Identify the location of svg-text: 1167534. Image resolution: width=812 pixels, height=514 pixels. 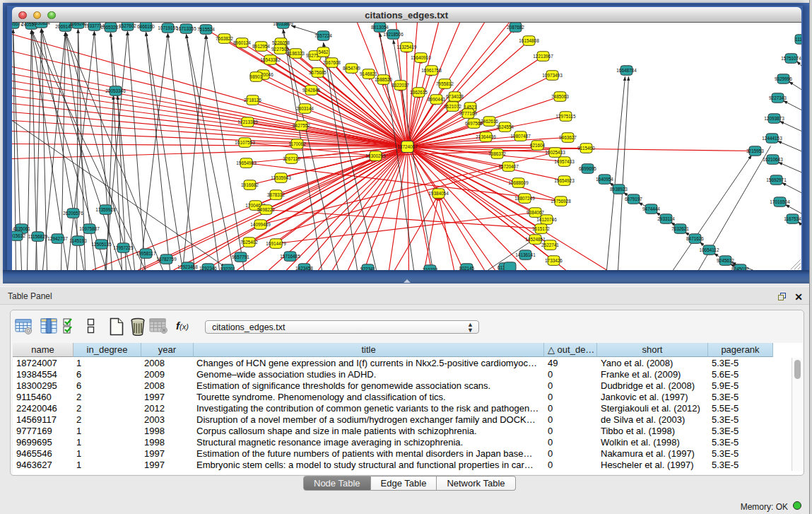
(793, 218).